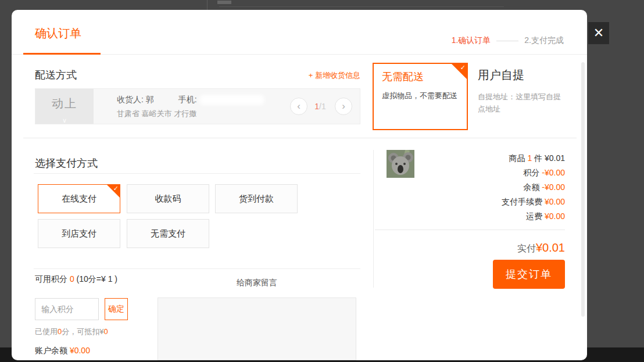 The height and width of the screenshot is (362, 644). What do you see at coordinates (362, 7) in the screenshot?
I see `background-rule` at bounding box center [362, 7].